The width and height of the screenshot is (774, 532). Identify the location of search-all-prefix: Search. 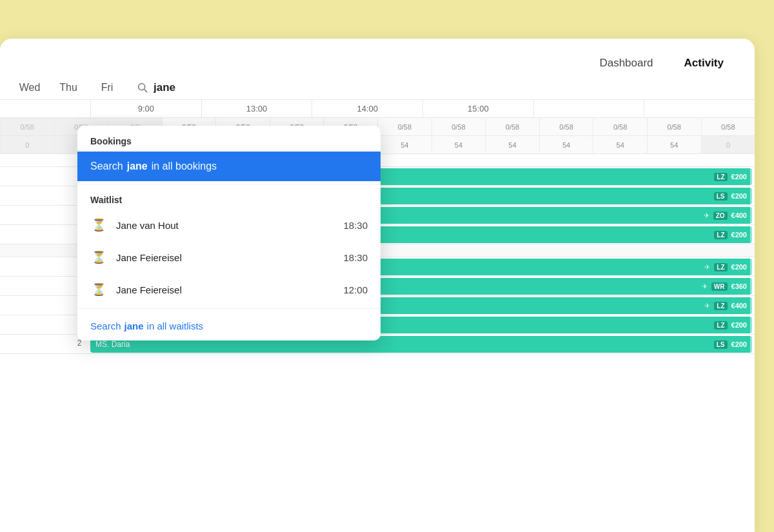
(107, 166).